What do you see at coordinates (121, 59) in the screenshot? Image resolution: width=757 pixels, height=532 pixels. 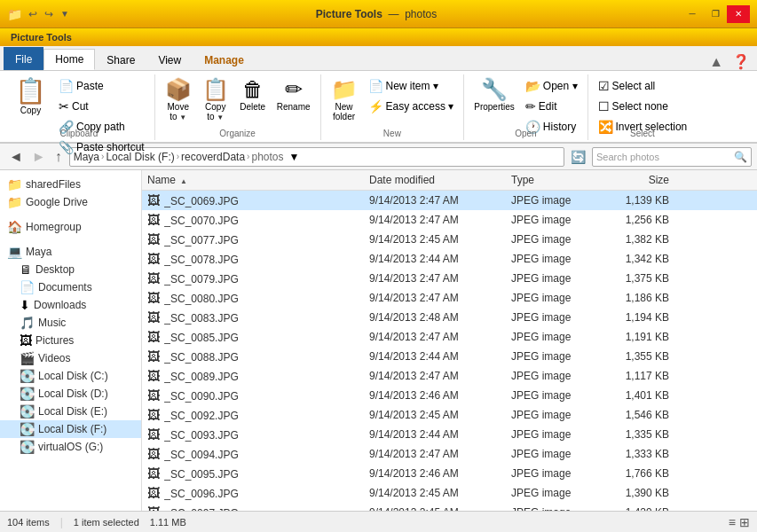 I see `tab-share: Share` at bounding box center [121, 59].